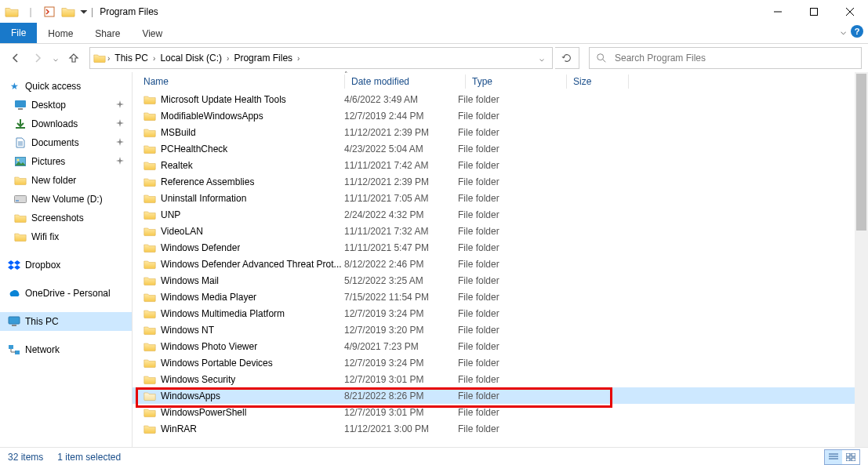 The width and height of the screenshot is (868, 465). What do you see at coordinates (844, 31) in the screenshot?
I see `expand-ribbon-icon: ⌵` at bounding box center [844, 31].